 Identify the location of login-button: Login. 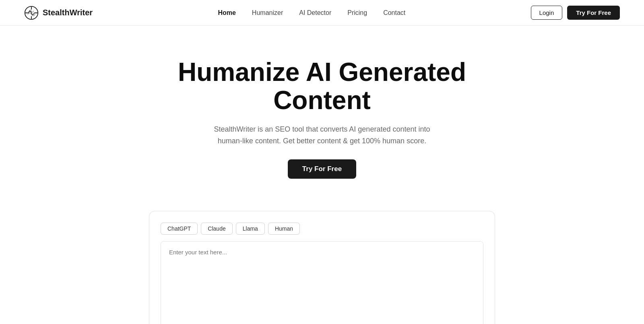
(547, 13).